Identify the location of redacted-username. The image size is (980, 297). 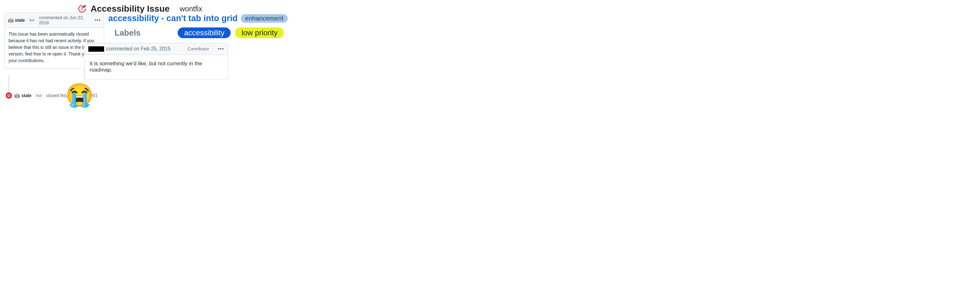
(96, 49).